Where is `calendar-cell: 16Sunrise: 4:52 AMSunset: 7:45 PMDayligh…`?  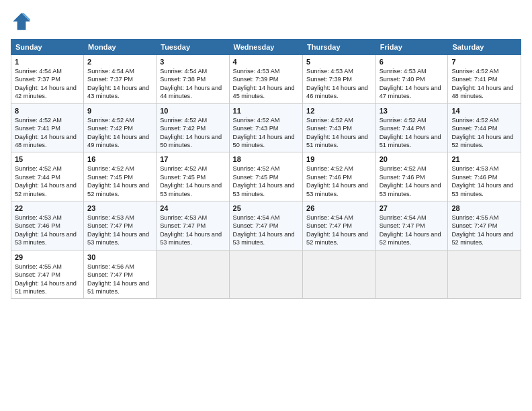
calendar-cell: 16Sunrise: 4:52 AMSunset: 7:45 PMDayligh… is located at coordinates (120, 177).